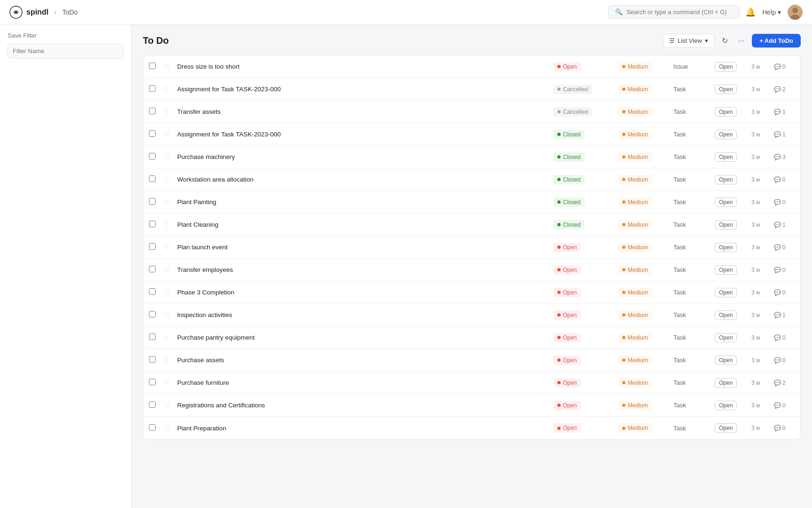  Describe the element at coordinates (674, 12) in the screenshot. I see `search-bar: 🔍` at that location.